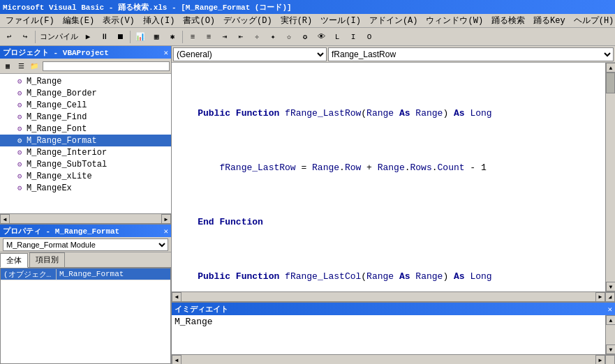 The width and height of the screenshot is (615, 364). What do you see at coordinates (183, 37) in the screenshot?
I see `toolbar-sep3` at bounding box center [183, 37].